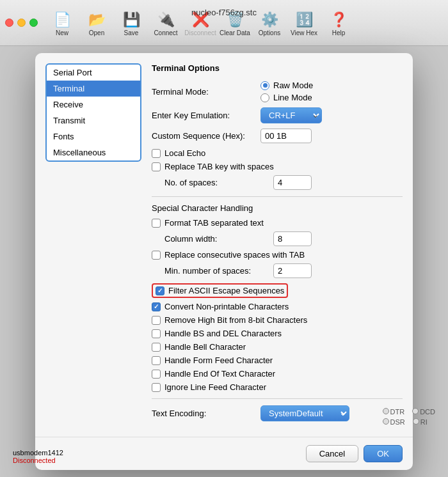  I want to click on ri-dot, so click(416, 421).